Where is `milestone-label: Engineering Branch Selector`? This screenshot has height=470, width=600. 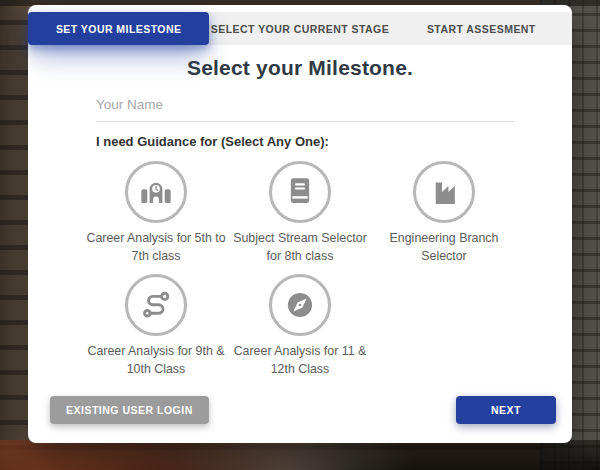 milestone-label: Engineering Branch Selector is located at coordinates (444, 248).